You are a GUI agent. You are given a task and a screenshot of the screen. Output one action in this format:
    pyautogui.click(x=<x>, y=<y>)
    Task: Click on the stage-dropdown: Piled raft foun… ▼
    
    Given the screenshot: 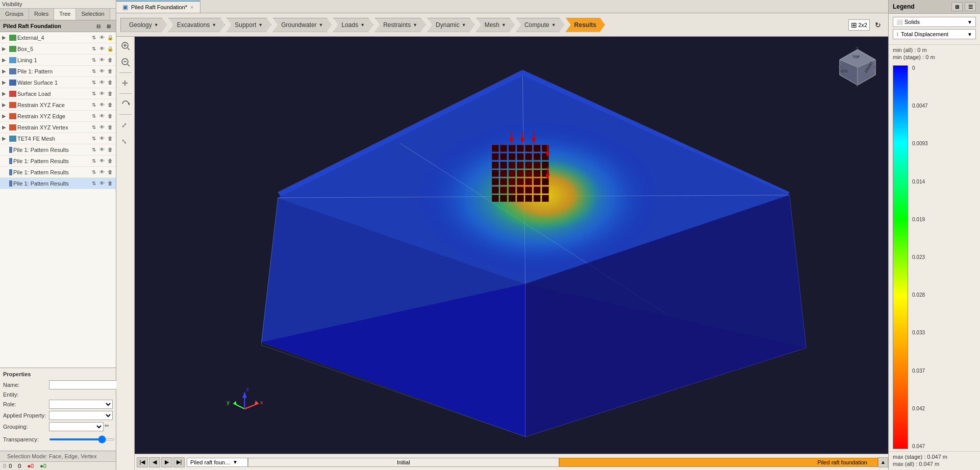 What is the action you would take?
    pyautogui.click(x=217, y=462)
    